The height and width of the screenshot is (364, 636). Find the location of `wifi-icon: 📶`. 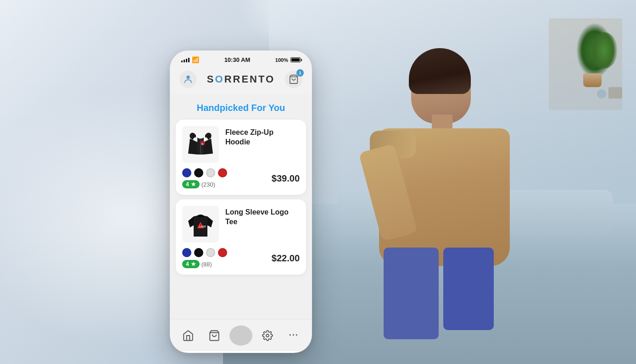

wifi-icon: 📶 is located at coordinates (195, 60).